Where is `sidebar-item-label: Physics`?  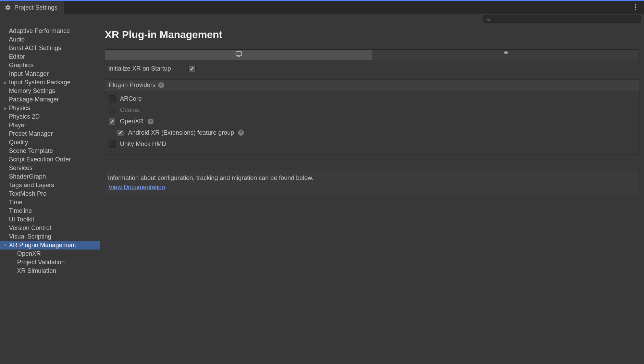 sidebar-item-label: Physics is located at coordinates (20, 108).